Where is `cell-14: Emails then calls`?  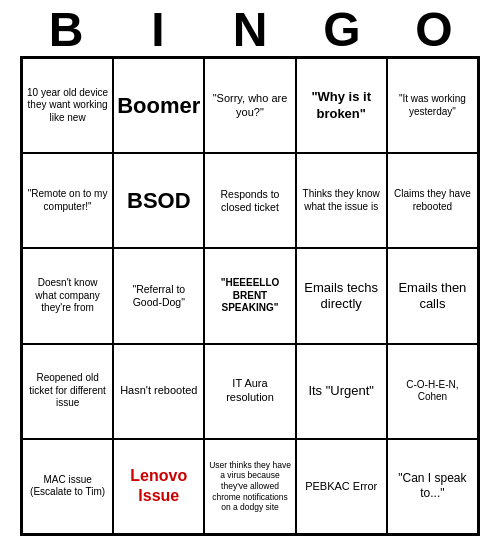
cell-14: Emails then calls is located at coordinates (432, 296).